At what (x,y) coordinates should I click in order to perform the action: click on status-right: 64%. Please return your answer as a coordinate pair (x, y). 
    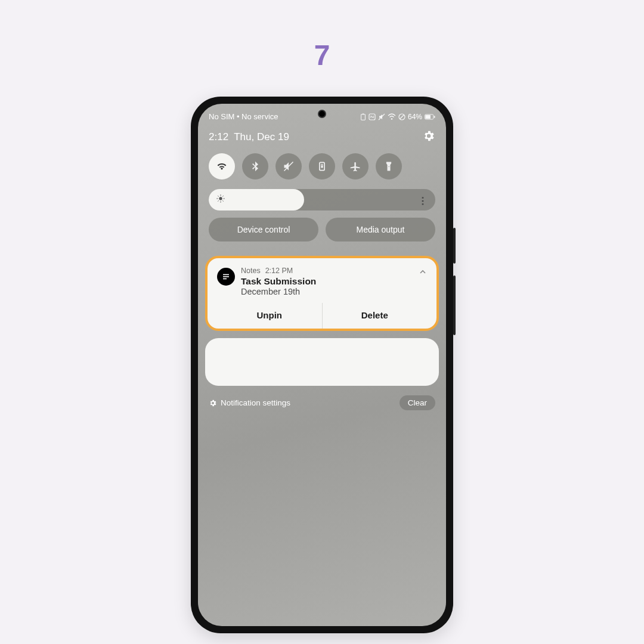
    Looking at the image, I should click on (398, 117).